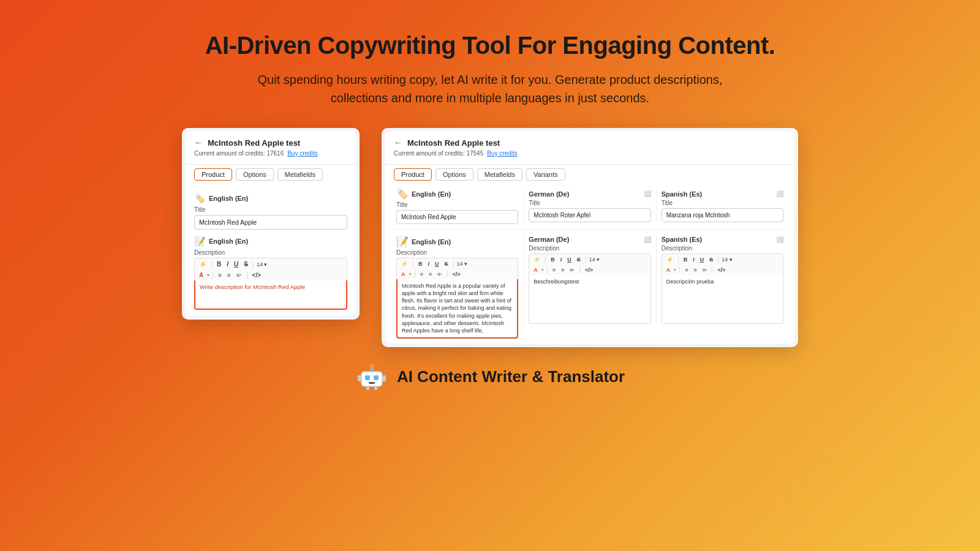 This screenshot has width=980, height=551. I want to click on right-tb-de-strike: S, so click(579, 260).